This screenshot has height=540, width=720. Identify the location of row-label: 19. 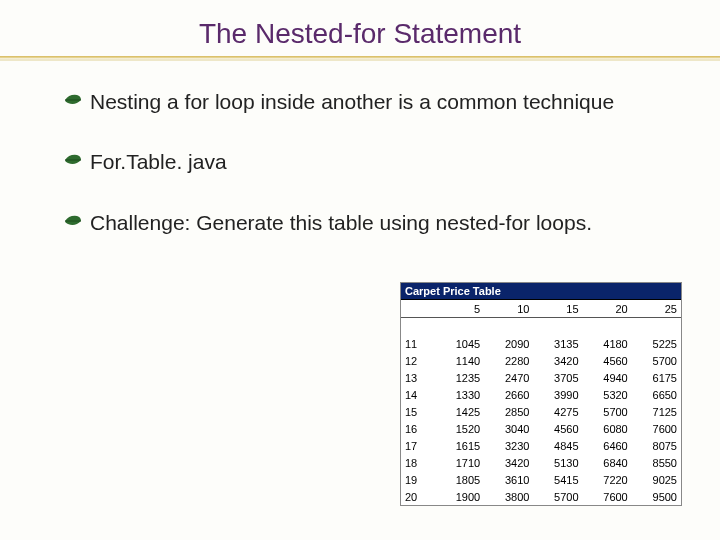
(418, 480).